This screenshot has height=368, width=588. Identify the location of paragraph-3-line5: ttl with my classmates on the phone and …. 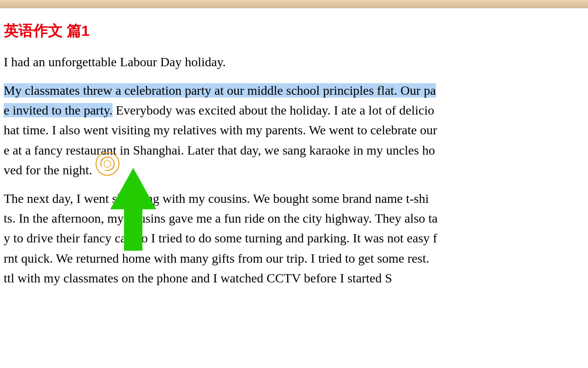
(198, 278).